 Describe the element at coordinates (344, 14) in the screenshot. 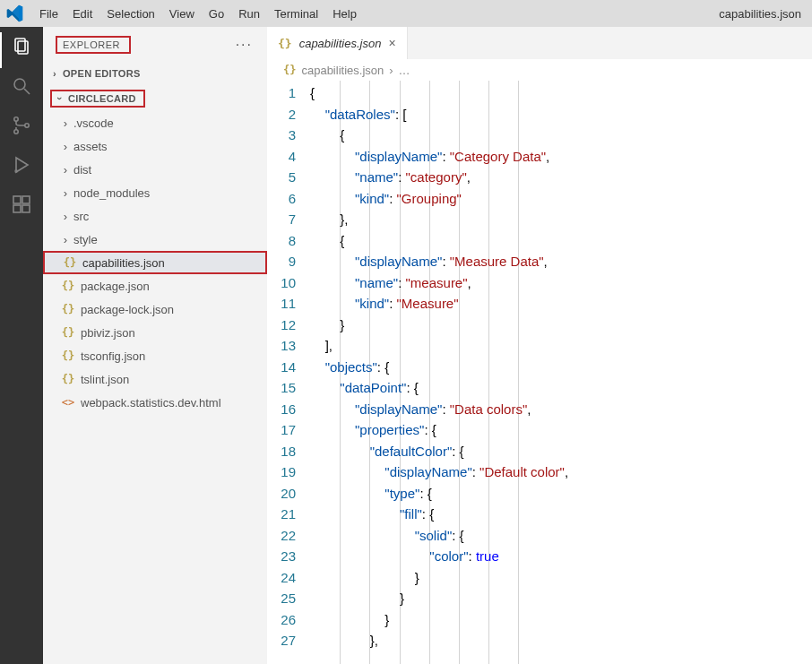

I see `menu-help: Help` at that location.